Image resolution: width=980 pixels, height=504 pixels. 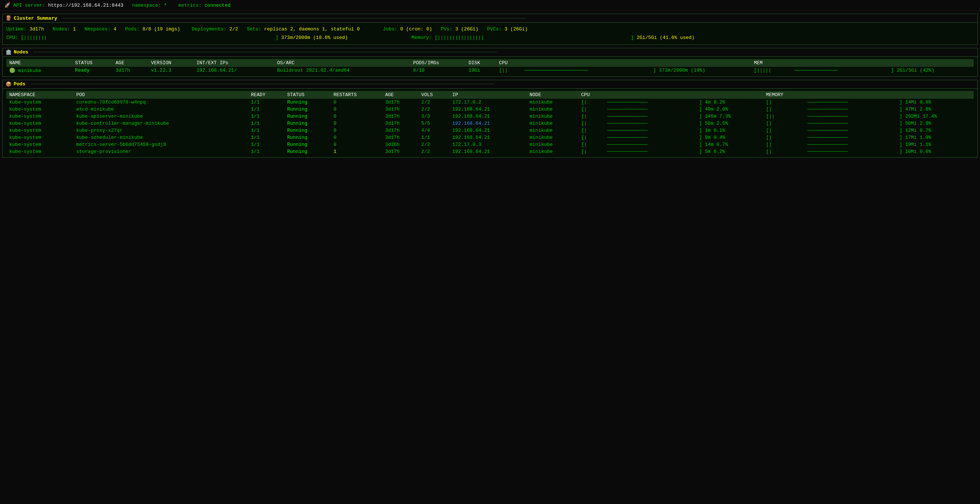 I want to click on memory-bar: [||||||||||||||||, so click(x=460, y=38).